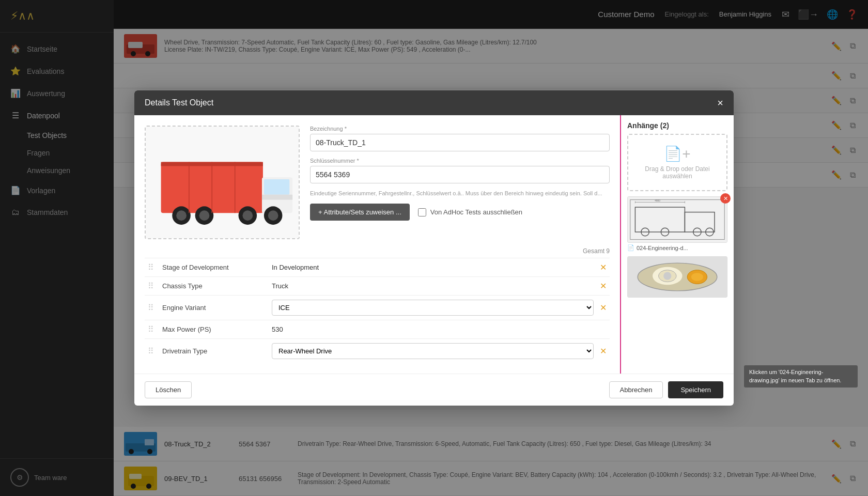  I want to click on modal-header: Details Test Object ×, so click(434, 103).